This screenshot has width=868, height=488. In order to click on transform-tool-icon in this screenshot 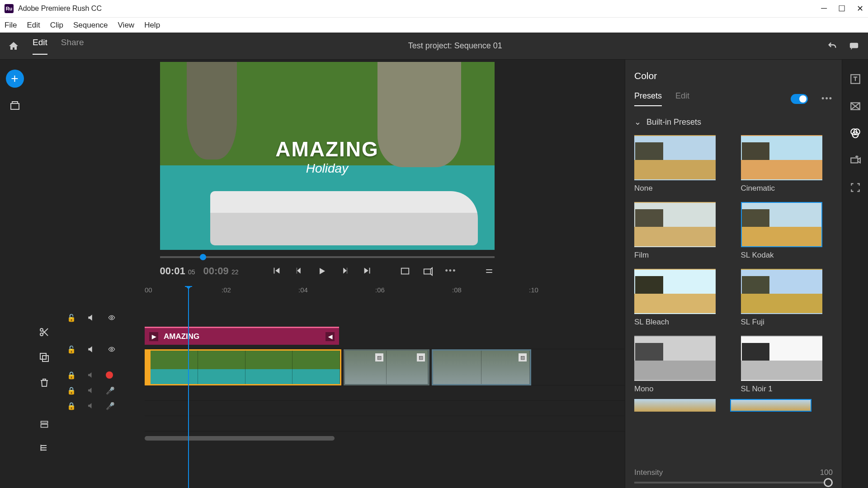, I will do `click(855, 188)`.